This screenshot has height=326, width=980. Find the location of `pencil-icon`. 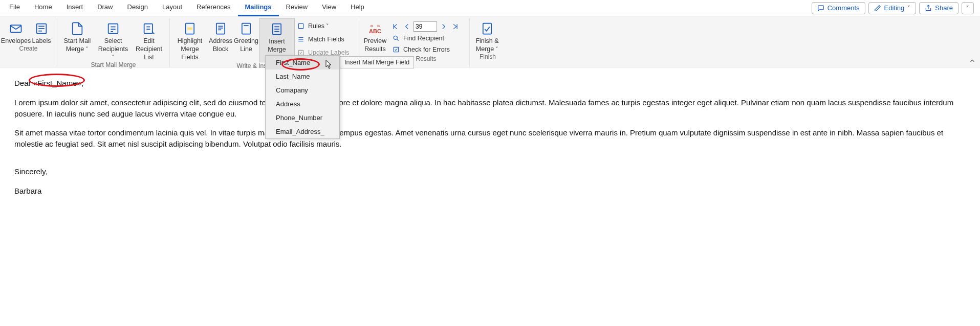

pencil-icon is located at coordinates (878, 8).